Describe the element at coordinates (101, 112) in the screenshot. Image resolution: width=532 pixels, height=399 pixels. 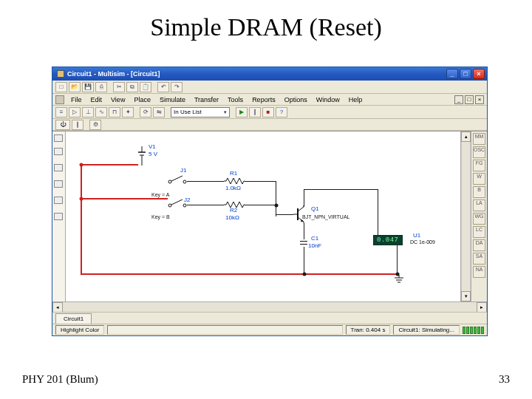
I see `component-analog-icon: ∿` at that location.